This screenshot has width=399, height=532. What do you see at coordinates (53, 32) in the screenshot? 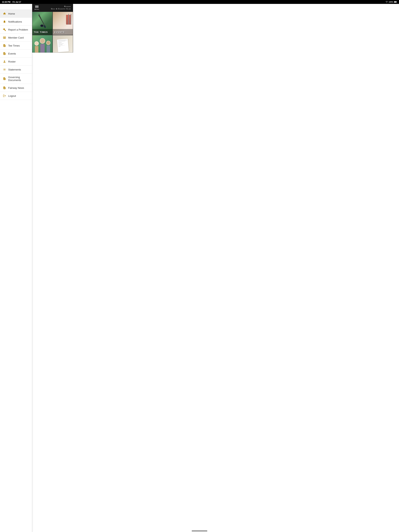
I see `tile-grid: TEE TIMES EVENTS` at bounding box center [53, 32].